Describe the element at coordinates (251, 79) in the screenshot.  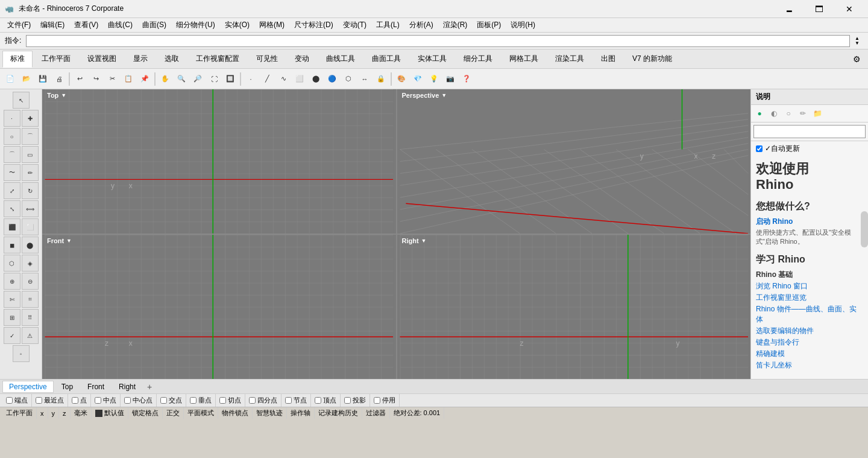
I see `toolbar-point: ·` at that location.